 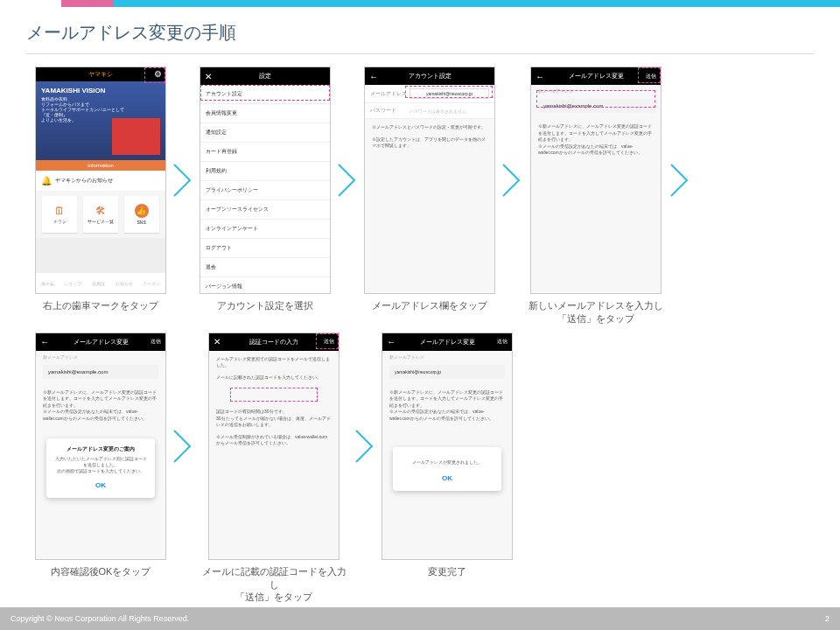 What do you see at coordinates (101, 221) in the screenshot?
I see `tile-label: サービス一覧` at bounding box center [101, 221].